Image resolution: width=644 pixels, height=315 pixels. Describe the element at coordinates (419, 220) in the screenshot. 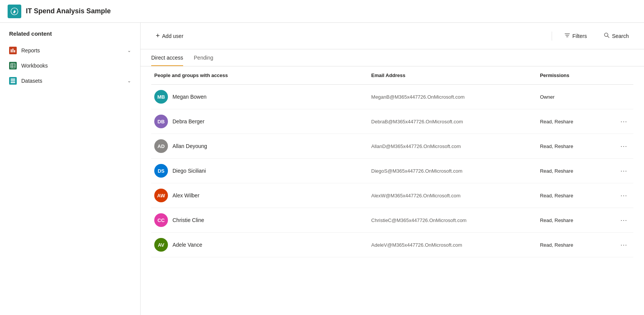

I see `user-email: ChristieC@M365x447726.OnMicrosoft.com` at that location.